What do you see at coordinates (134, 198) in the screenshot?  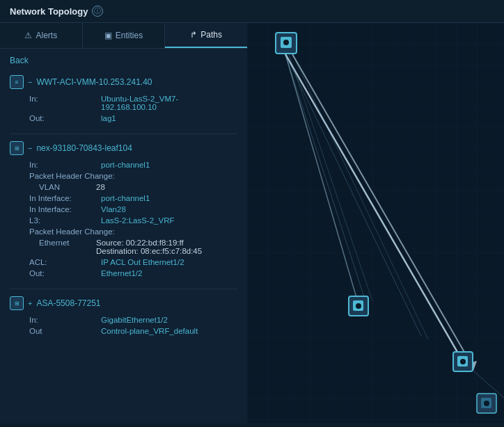 I see `nex-in-iface1-row: In Interface: port-channel1` at bounding box center [134, 198].